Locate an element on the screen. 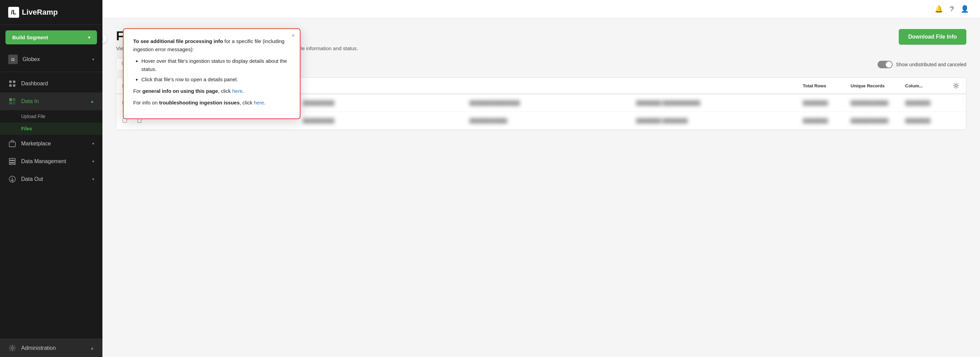 This screenshot has height=357, width=980. user-icon: 👤 is located at coordinates (965, 9).